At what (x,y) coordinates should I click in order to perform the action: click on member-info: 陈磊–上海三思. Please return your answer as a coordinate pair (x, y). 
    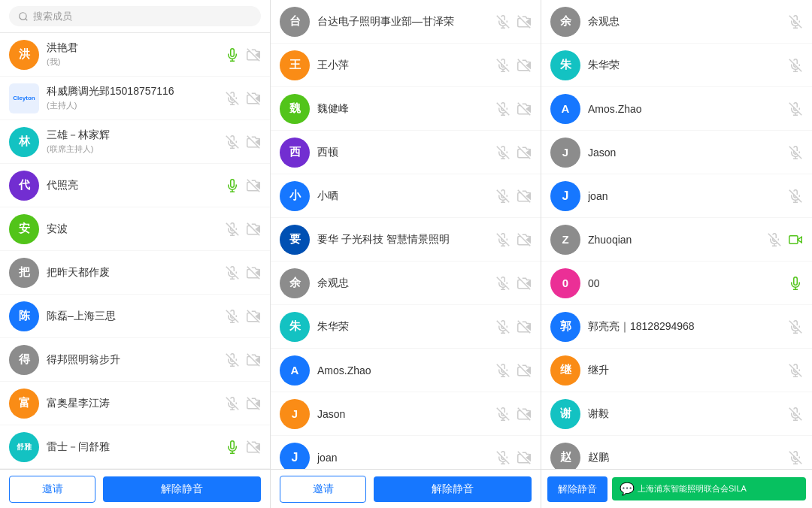
    Looking at the image, I should click on (132, 316).